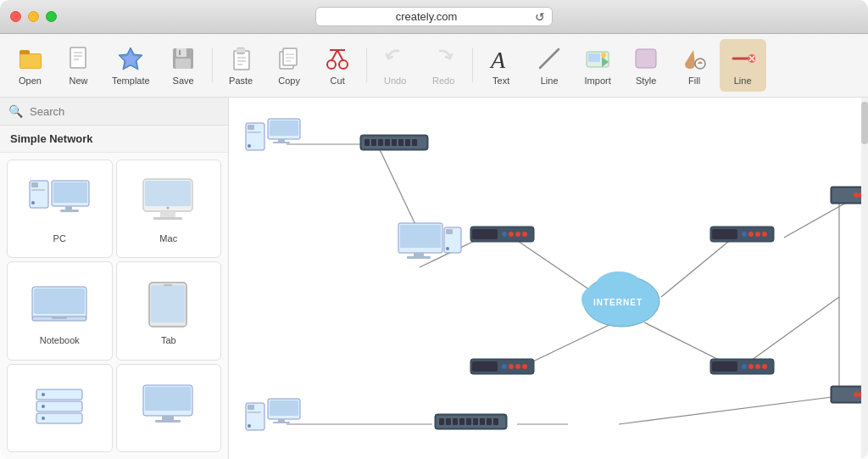  I want to click on line-label: Line, so click(549, 81).